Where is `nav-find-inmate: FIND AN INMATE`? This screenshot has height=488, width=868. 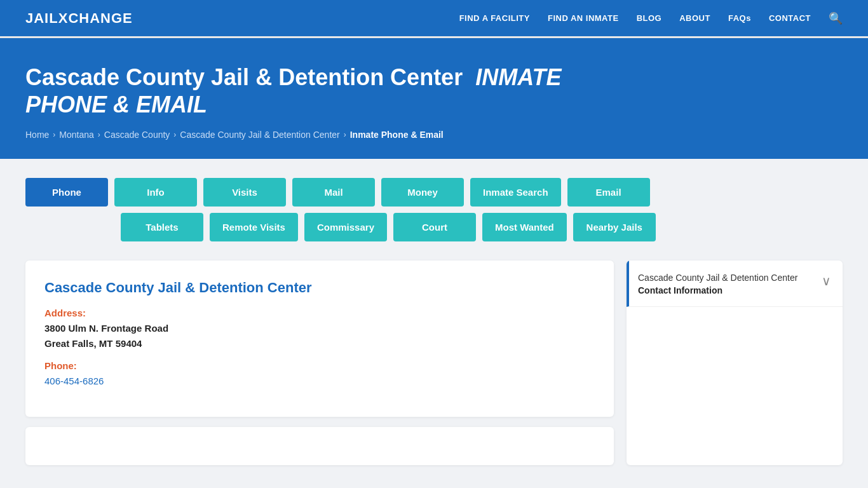
nav-find-inmate: FIND AN INMATE is located at coordinates (583, 18).